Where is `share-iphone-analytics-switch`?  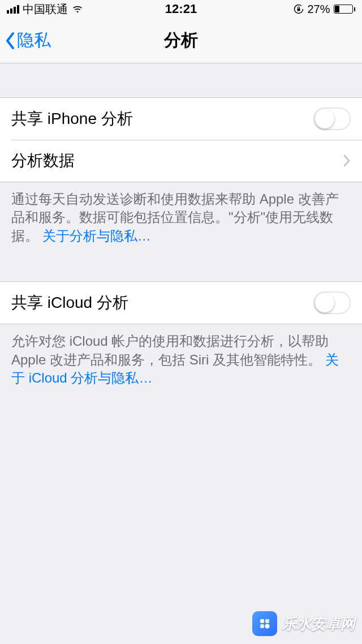
share-iphone-analytics-switch is located at coordinates (332, 119).